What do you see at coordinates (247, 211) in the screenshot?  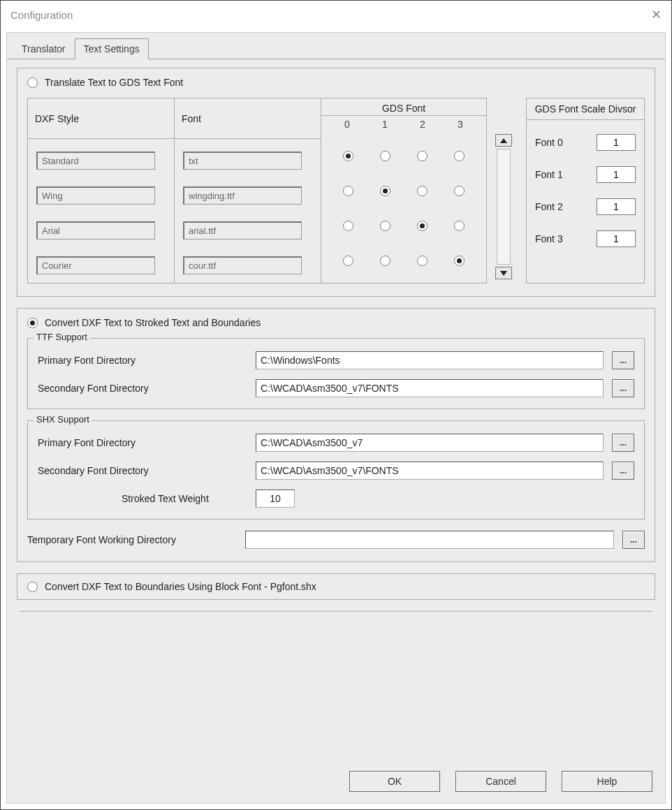 I see `font-body` at bounding box center [247, 211].